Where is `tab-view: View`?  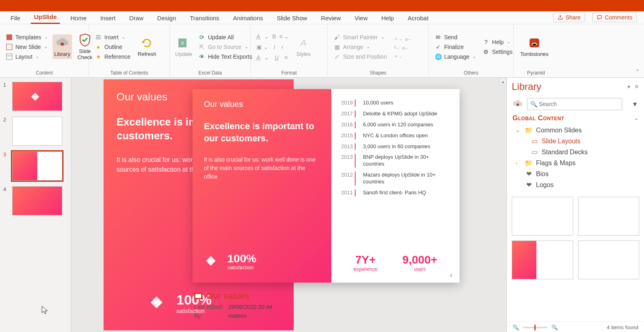
tab-view: View is located at coordinates (361, 18).